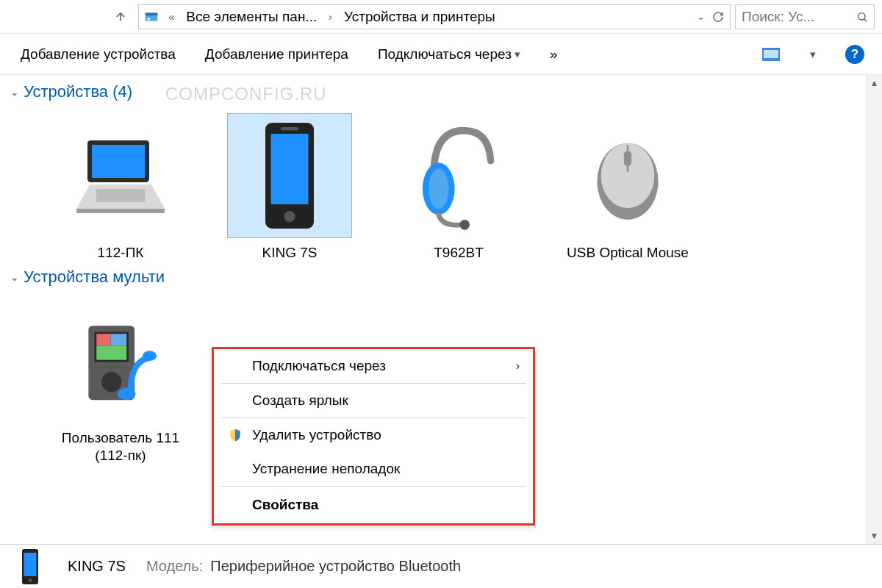 The image size is (882, 588). I want to click on up-icon, so click(121, 17).